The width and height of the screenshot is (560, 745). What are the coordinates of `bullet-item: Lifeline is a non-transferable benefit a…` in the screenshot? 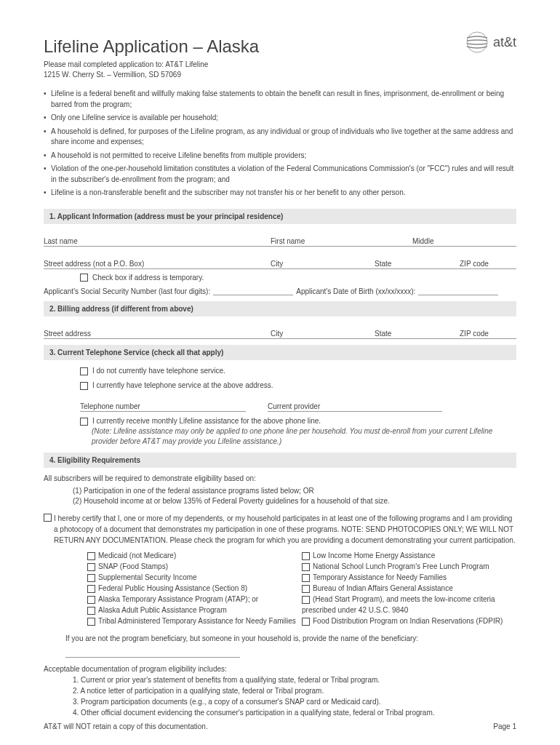 It's located at (280, 194).